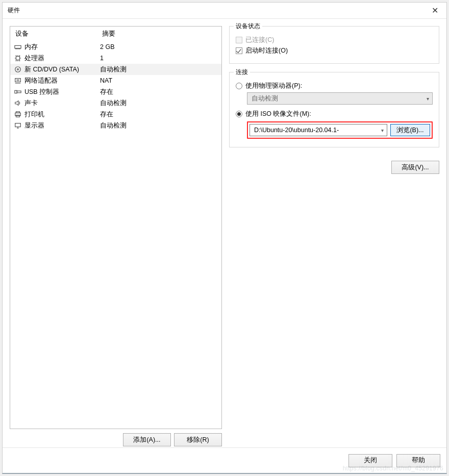 The height and width of the screenshot is (476, 449). Describe the element at coordinates (318, 130) in the screenshot. I see `iso-path-combo: D:\Ubuntu-20\ubuntu-20.04.1- ▾` at that location.